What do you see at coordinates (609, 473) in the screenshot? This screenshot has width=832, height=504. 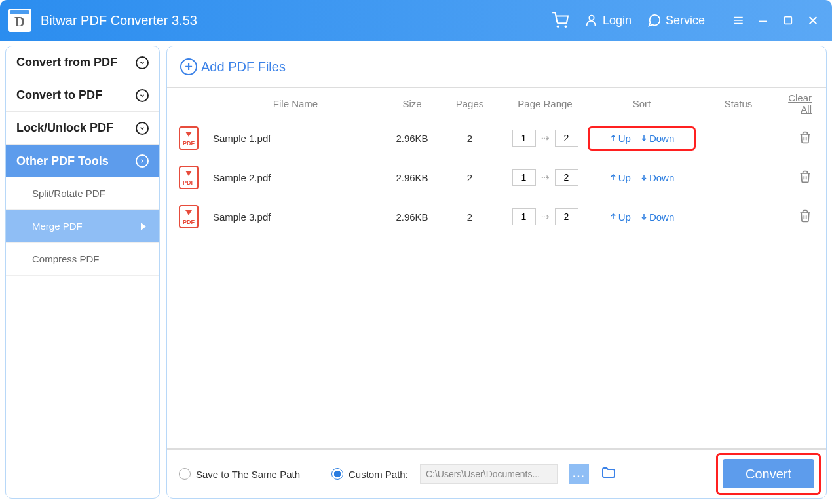 I see `folder-icon` at bounding box center [609, 473].